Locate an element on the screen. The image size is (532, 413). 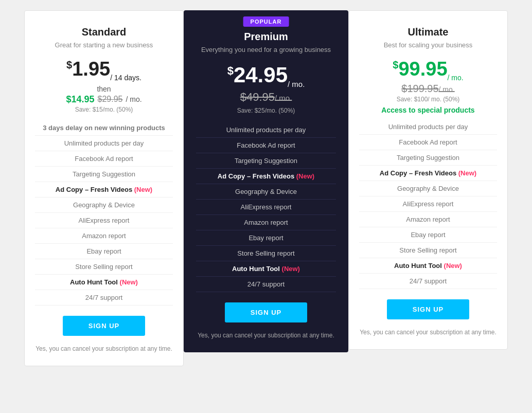
feature-prem-targeting: Targeting Suggestion is located at coordinates (266, 161).